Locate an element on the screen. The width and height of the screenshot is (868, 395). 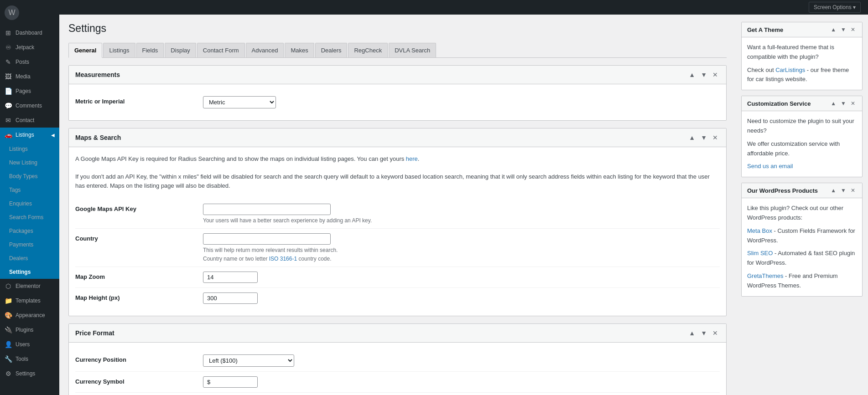
sidebar-item-plugins: 🔌 Plugins is located at coordinates (30, 330).